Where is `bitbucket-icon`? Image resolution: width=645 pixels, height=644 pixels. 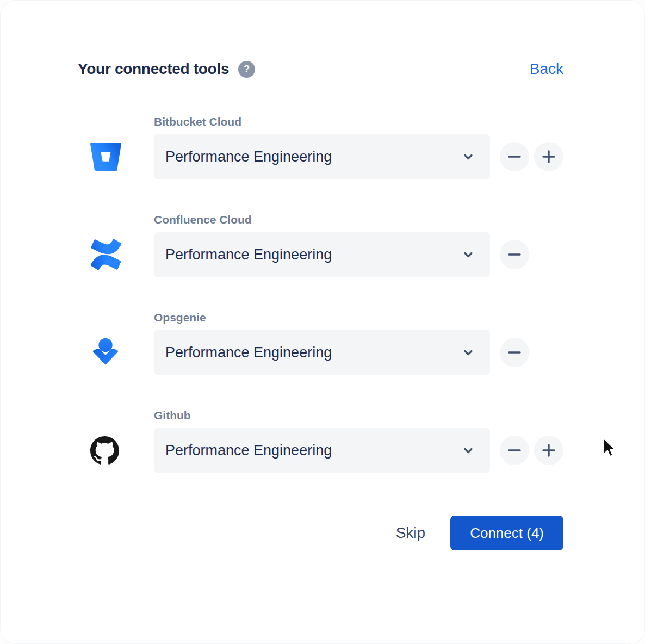
bitbucket-icon is located at coordinates (116, 157).